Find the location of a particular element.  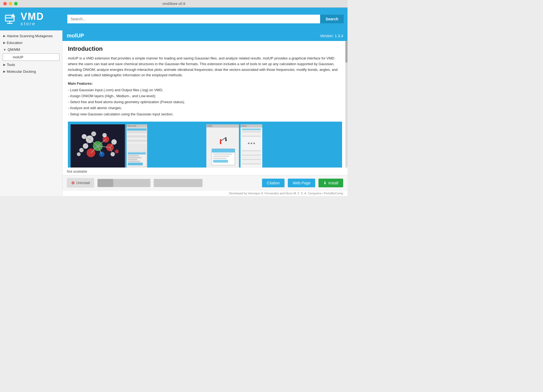

intro-title: Introduction is located at coordinates (205, 49).